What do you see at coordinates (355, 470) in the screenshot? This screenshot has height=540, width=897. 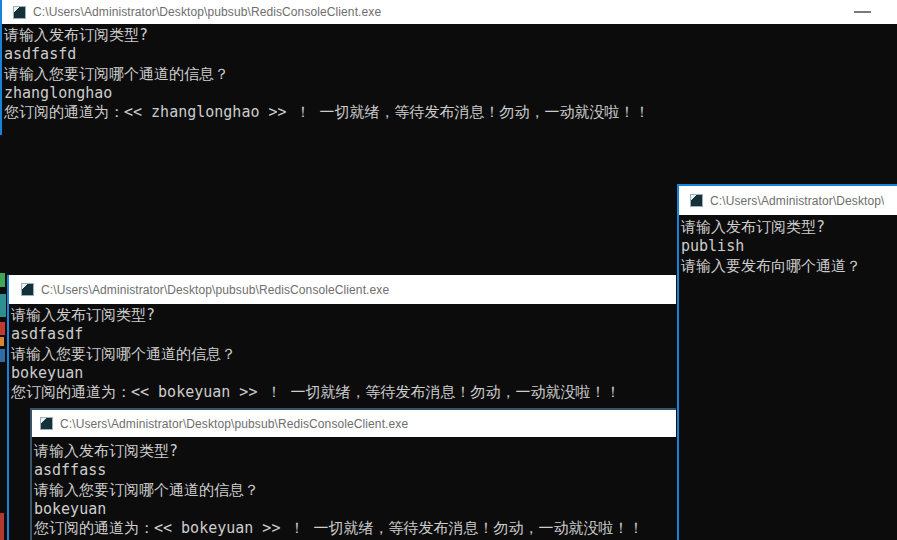 I see `console-line: asdffass` at bounding box center [355, 470].